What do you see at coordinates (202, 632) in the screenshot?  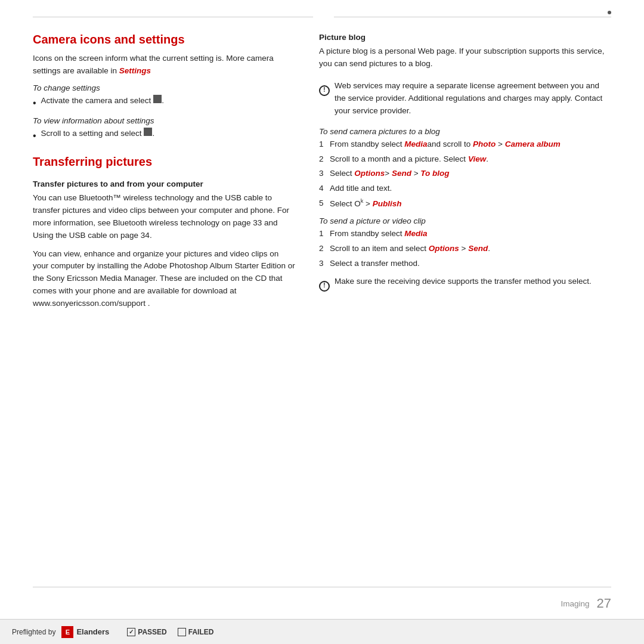 I see `failed-label: FAILED` at bounding box center [202, 632].